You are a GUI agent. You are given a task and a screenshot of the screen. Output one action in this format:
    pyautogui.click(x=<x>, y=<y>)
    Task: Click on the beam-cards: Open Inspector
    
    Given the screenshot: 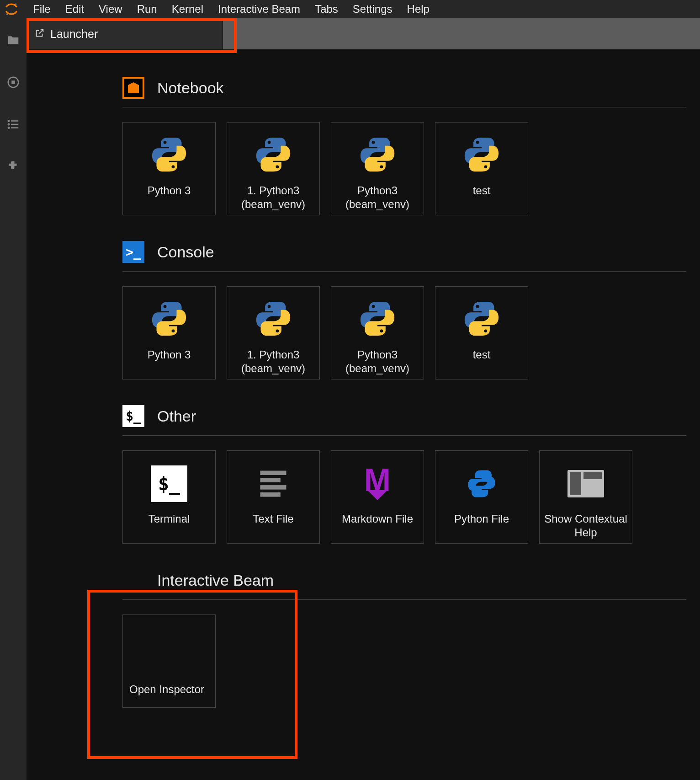 What is the action you would take?
    pyautogui.click(x=404, y=661)
    